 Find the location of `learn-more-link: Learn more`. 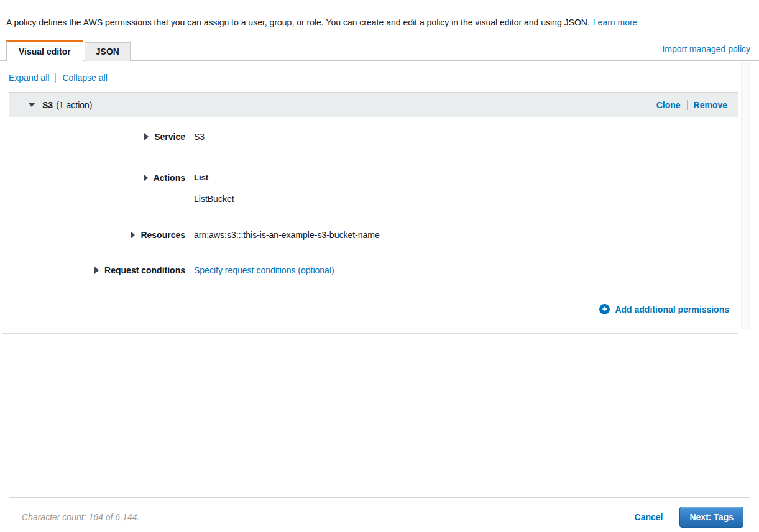

learn-more-link: Learn more is located at coordinates (615, 22).